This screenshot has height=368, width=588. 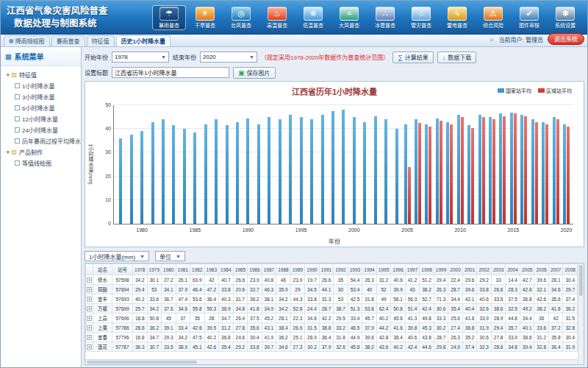 What do you see at coordinates (277, 18) in the screenshot?
I see `toolbar-item-heat: ♨高温普查` at bounding box center [277, 18].